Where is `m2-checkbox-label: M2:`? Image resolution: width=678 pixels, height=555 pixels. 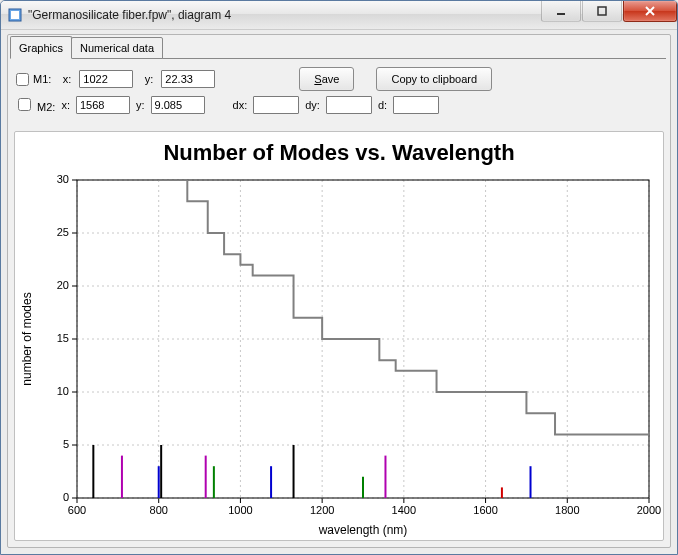 m2-checkbox-label: M2: is located at coordinates (34, 104).